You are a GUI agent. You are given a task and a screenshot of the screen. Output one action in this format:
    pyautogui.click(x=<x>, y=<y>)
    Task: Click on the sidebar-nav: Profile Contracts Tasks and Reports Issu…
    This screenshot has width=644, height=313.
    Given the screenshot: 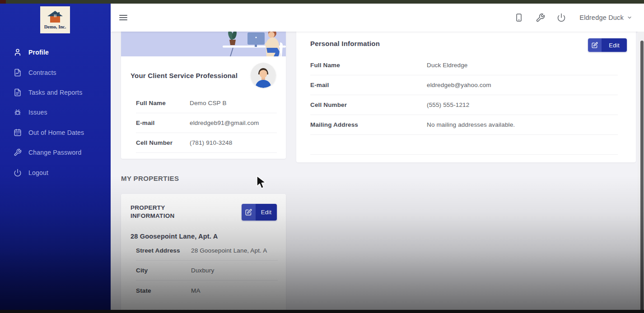 What is the action you would take?
    pyautogui.click(x=55, y=113)
    